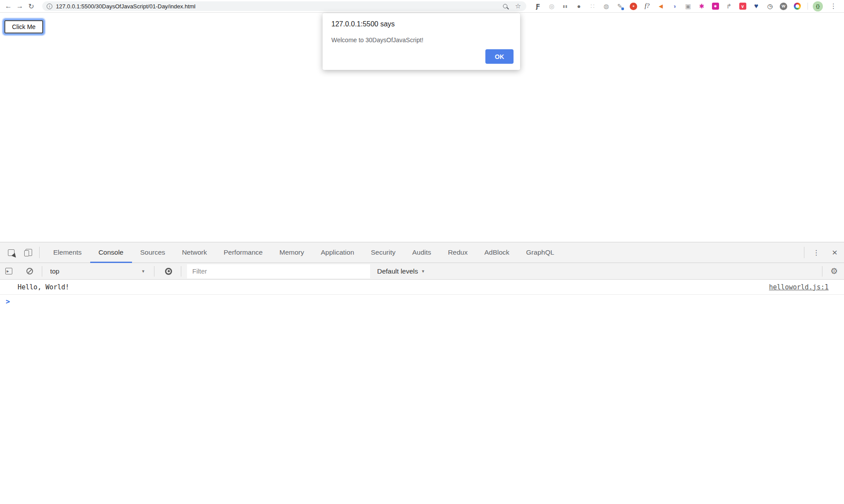  I want to click on console-log-text: Hello, World!, so click(43, 287).